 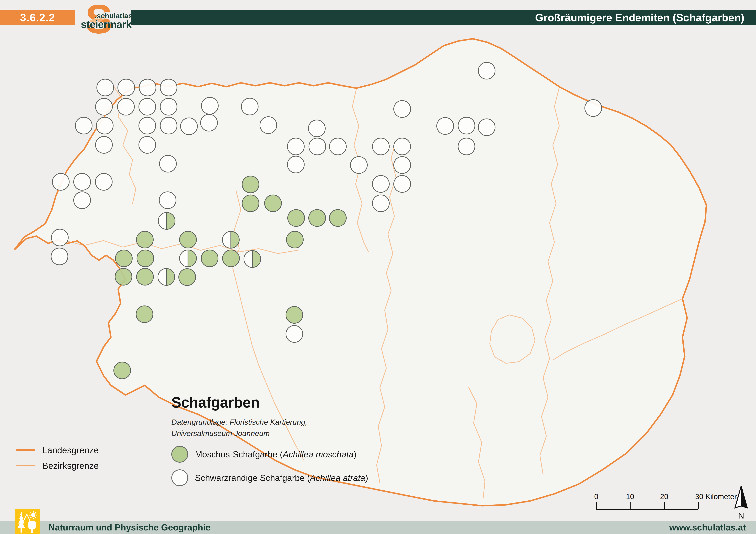 What do you see at coordinates (318, 454) in the screenshot?
I see `legend-species-italic: Achillea moschata` at bounding box center [318, 454].